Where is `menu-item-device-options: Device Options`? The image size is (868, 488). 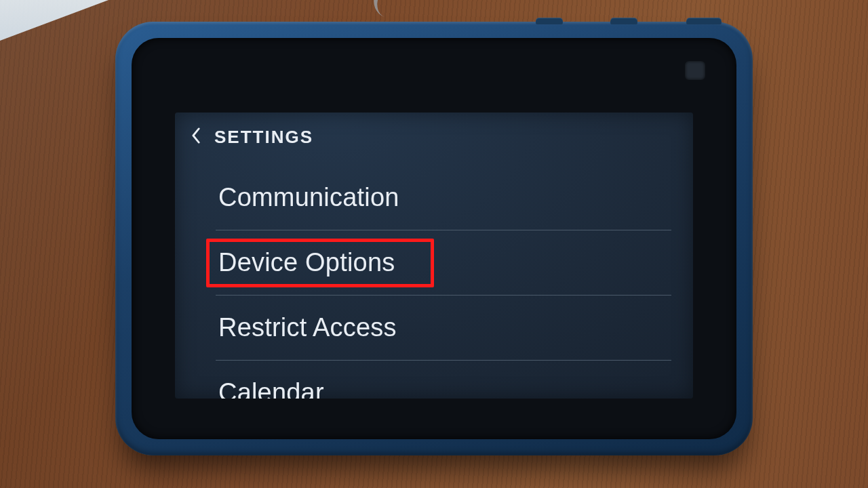 menu-item-device-options: Device Options is located at coordinates (443, 263).